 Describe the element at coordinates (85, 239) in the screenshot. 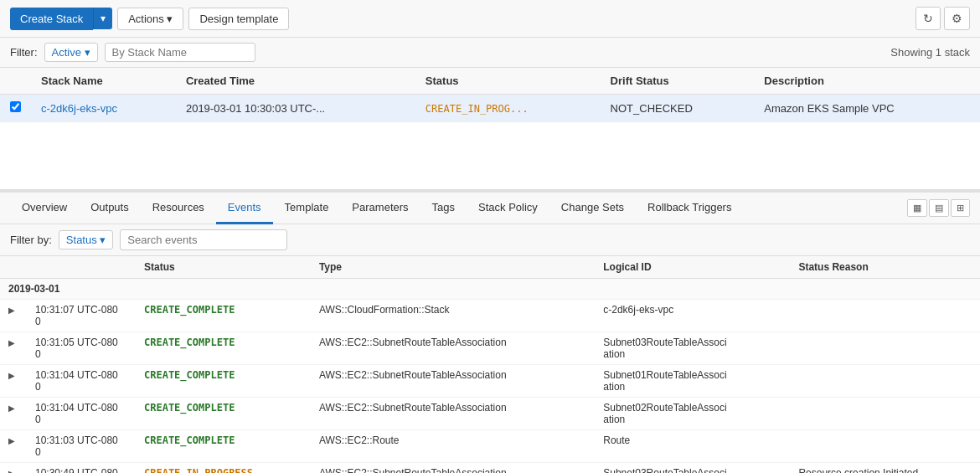

I see `status-filter-dropdown: Status ▾` at that location.